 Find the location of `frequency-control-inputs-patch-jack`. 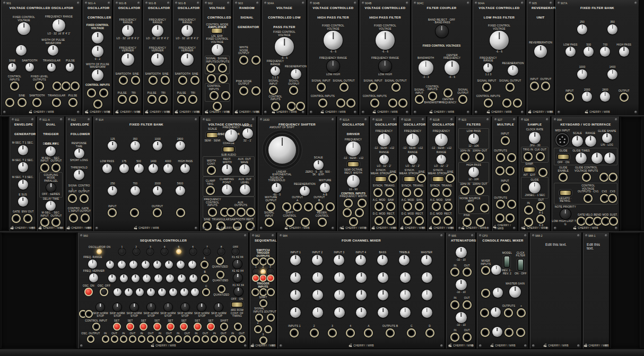

frequency-control-inputs-patch-jack is located at coordinates (212, 212).